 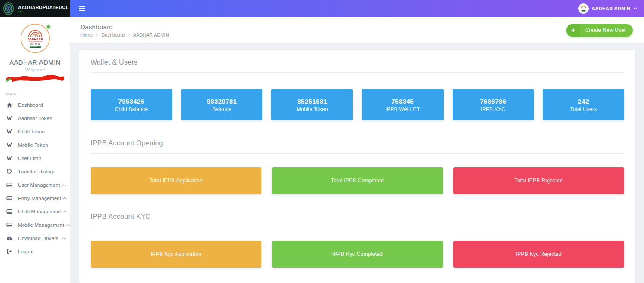 What do you see at coordinates (357, 254) in the screenshot?
I see `status-card-ippb-kyc-completed: IPPB Kyc Completed` at bounding box center [357, 254].